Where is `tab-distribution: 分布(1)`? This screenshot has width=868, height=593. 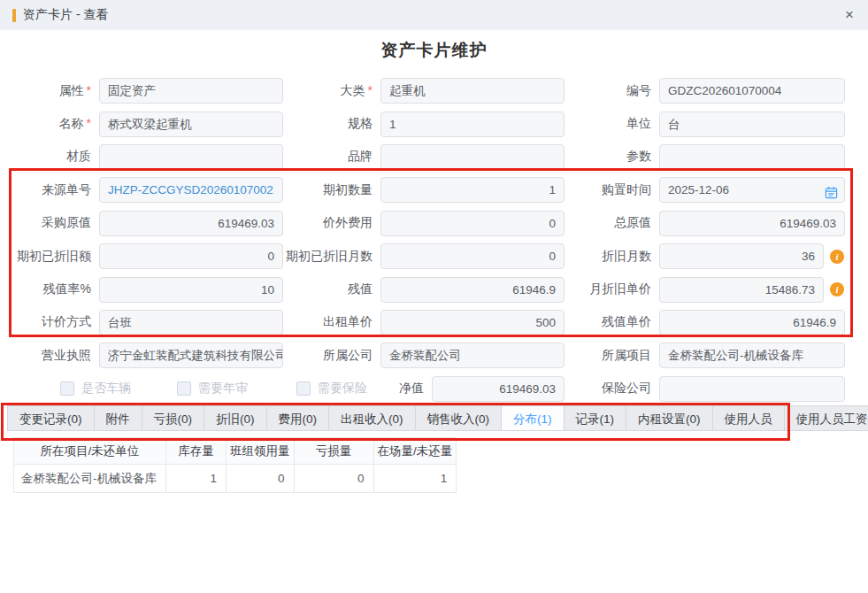 tab-distribution: 分布(1) is located at coordinates (533, 418).